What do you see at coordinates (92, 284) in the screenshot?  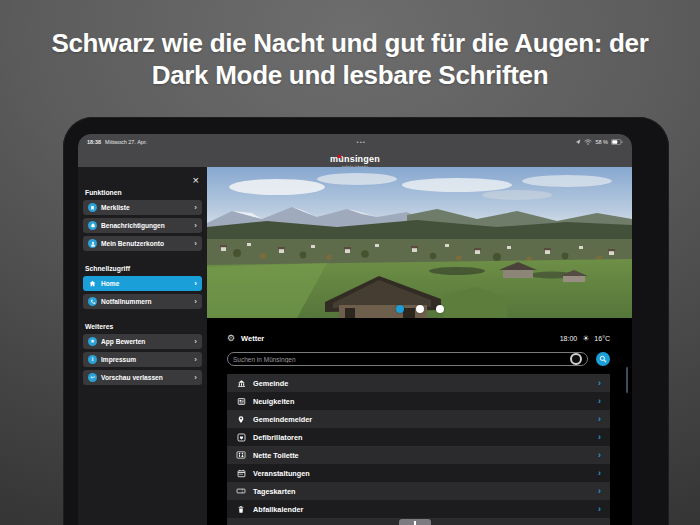 I see `home-icon` at bounding box center [92, 284].